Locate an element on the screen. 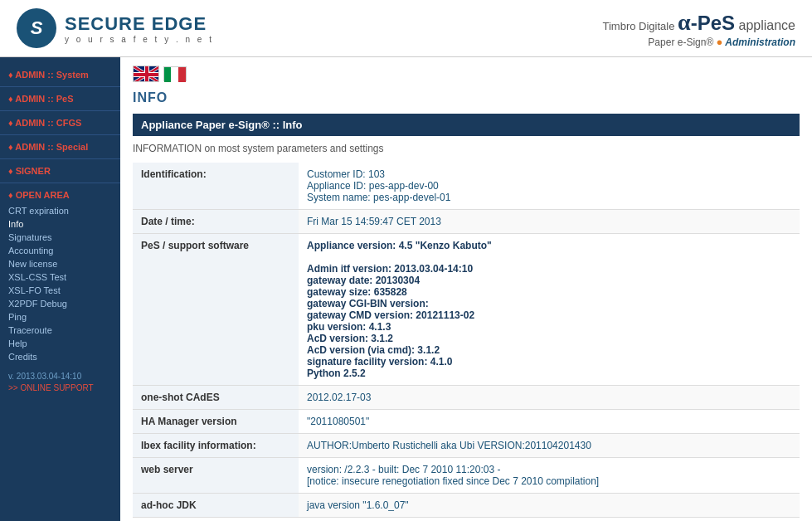 The height and width of the screenshot is (521, 812). page-heading: INFO is located at coordinates (466, 98).